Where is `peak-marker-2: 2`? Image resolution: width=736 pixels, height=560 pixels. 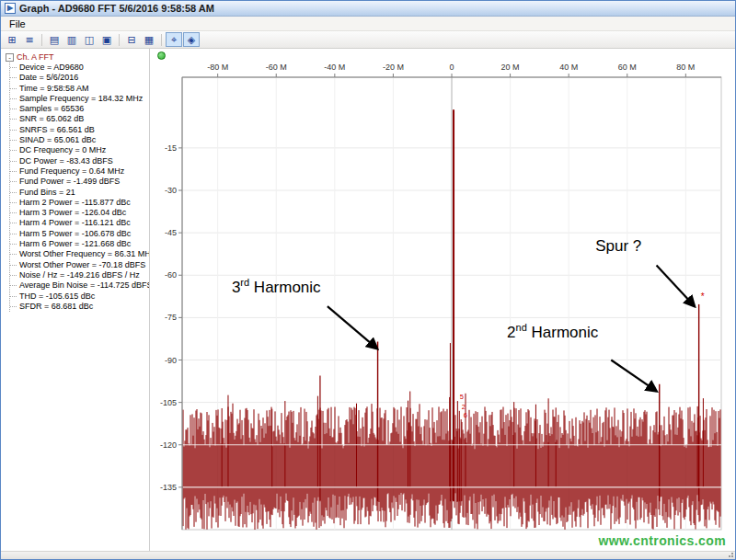 peak-marker-2: 2 is located at coordinates (464, 406).